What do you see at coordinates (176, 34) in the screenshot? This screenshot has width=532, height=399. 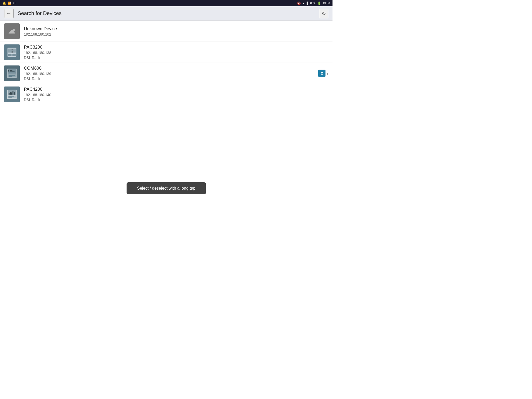 I see `device-ip-unknown: 192.168.180.102` at bounding box center [176, 34].